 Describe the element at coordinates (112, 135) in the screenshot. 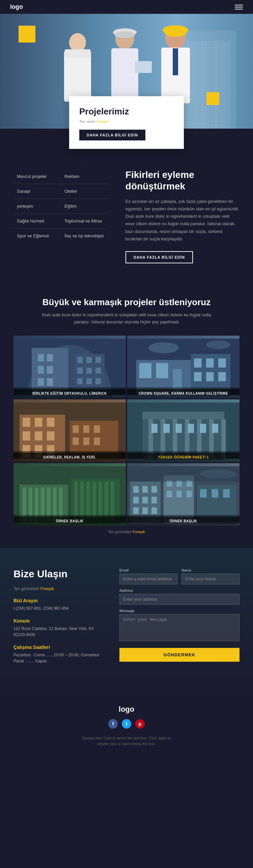

I see `hero-cta-button: DAHA FAZLA BİLGİ EDİN` at that location.